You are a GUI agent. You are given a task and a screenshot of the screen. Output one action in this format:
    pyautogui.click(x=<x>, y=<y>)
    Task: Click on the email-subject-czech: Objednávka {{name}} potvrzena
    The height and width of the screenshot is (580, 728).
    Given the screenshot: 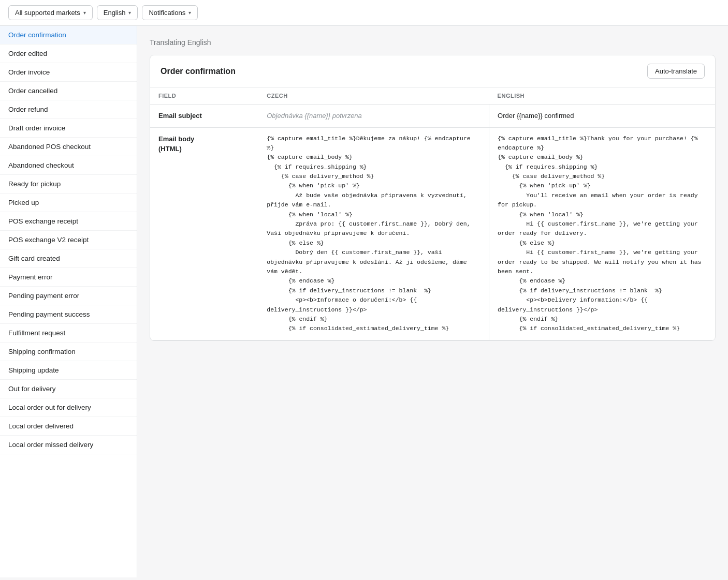 What is the action you would take?
    pyautogui.click(x=371, y=116)
    